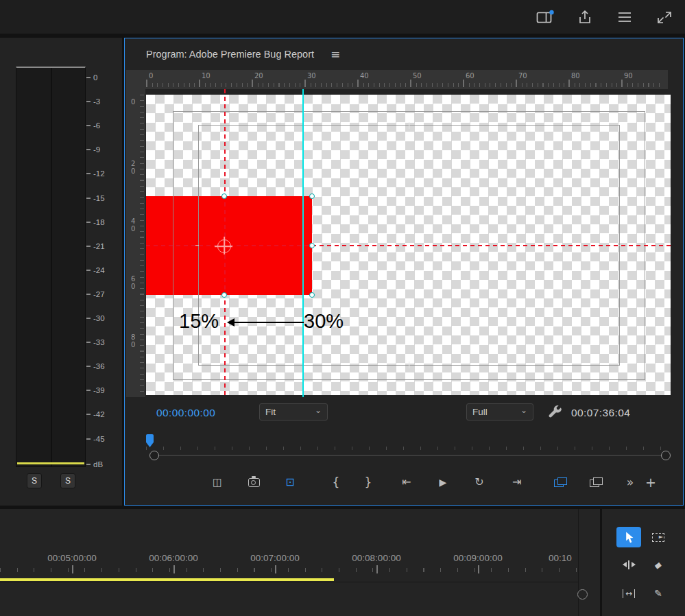 The width and height of the screenshot is (685, 616). Describe the element at coordinates (555, 412) in the screenshot. I see `settings-wrench-icon` at that location.